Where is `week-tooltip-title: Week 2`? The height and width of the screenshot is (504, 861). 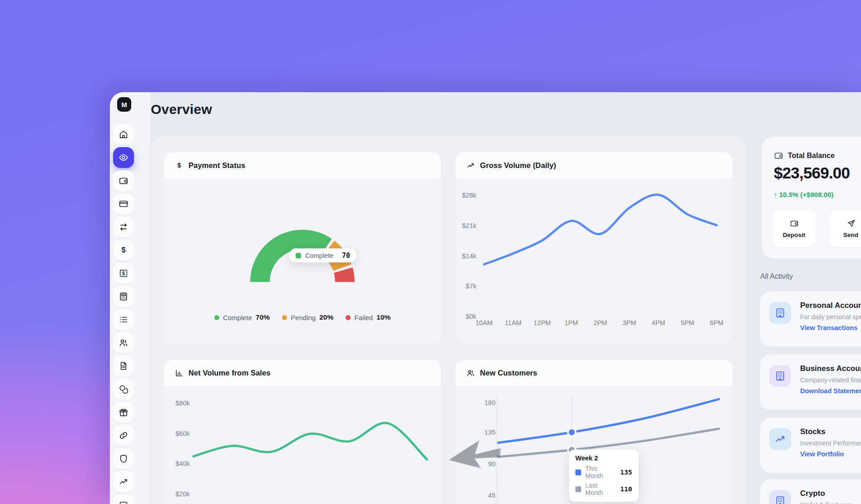 week-tooltip-title: Week 2 is located at coordinates (604, 458).